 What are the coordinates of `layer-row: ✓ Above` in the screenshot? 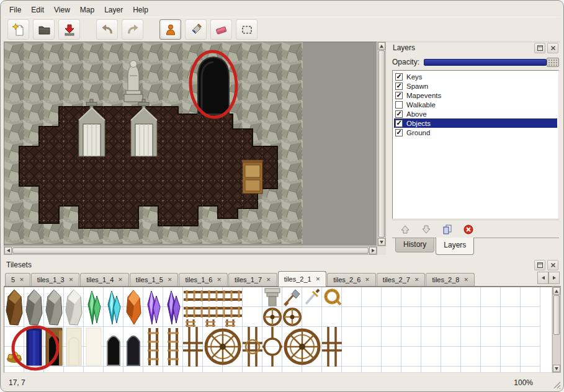 It's located at (475, 114).